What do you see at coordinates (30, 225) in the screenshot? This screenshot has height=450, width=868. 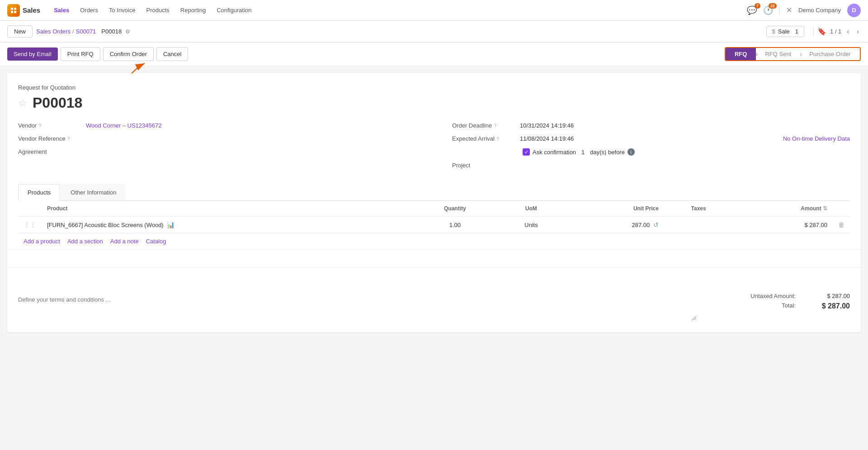 I see `drag-handle-icon: ⋮⋮` at bounding box center [30, 225].